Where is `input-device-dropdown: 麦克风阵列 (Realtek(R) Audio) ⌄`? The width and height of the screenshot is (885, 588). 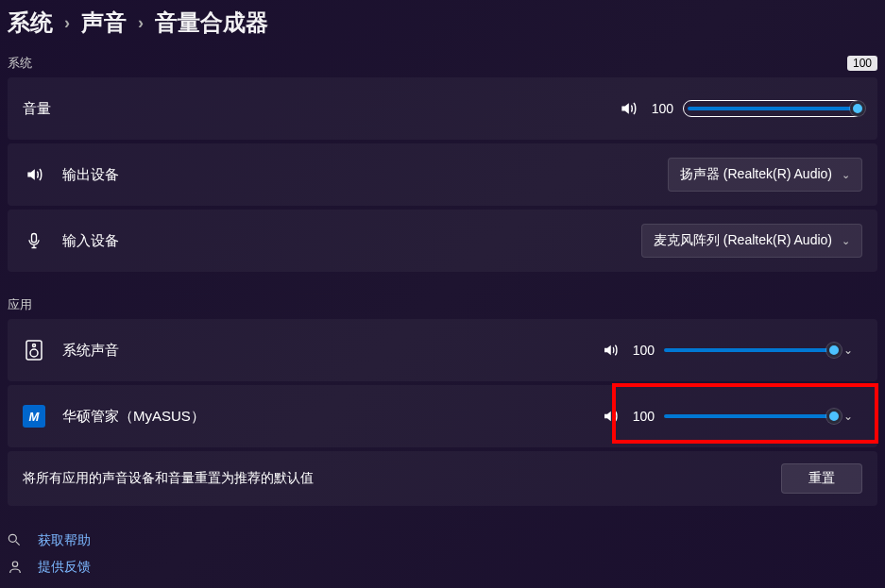 input-device-dropdown: 麦克风阵列 (Realtek(R) Audio) ⌄ is located at coordinates (752, 241).